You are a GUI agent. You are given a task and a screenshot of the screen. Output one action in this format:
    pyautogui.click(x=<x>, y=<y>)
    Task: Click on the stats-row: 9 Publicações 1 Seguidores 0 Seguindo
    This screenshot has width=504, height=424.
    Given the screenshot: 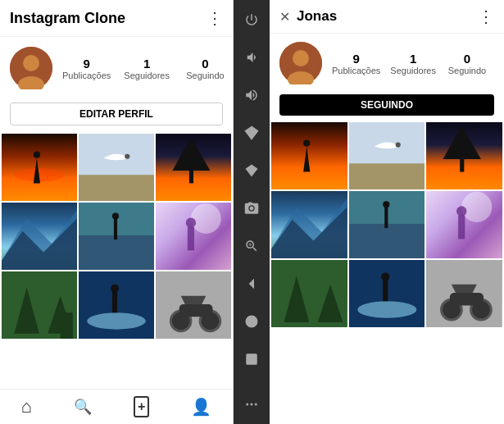 What is the action you would take?
    pyautogui.click(x=145, y=69)
    